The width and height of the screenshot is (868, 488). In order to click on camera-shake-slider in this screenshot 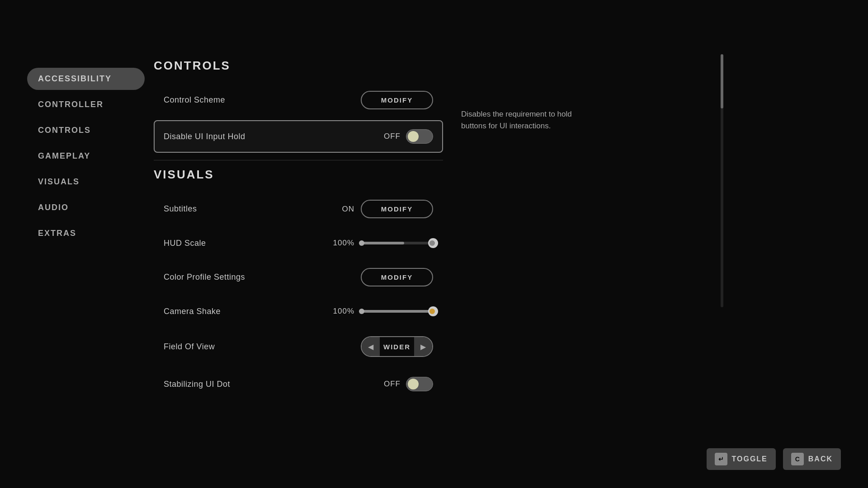, I will do `click(397, 311)`.